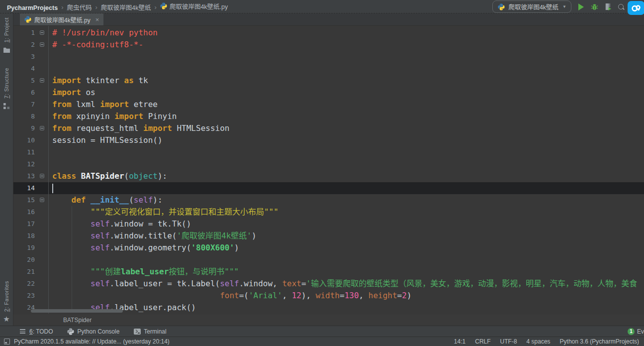  I want to click on code-line-19: 19 self.window.geometry('800X600'), so click(329, 248).